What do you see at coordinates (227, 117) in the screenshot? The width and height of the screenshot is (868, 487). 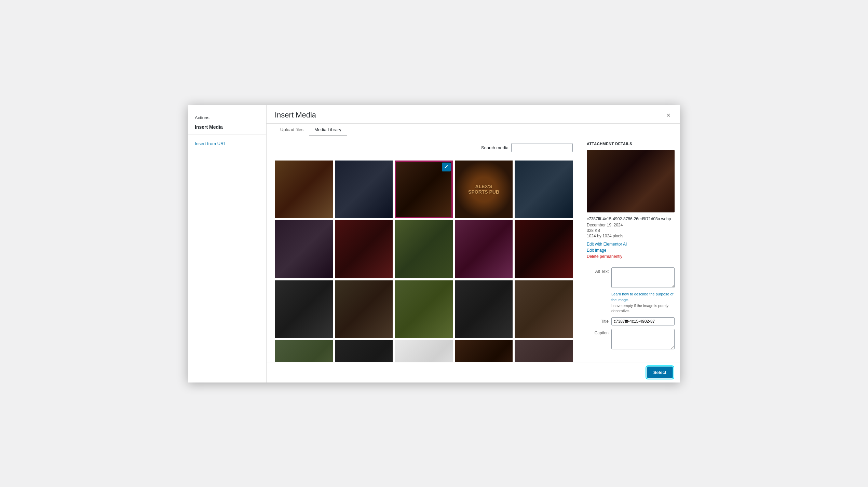 I see `sidebar-actions-label: Actions` at bounding box center [227, 117].